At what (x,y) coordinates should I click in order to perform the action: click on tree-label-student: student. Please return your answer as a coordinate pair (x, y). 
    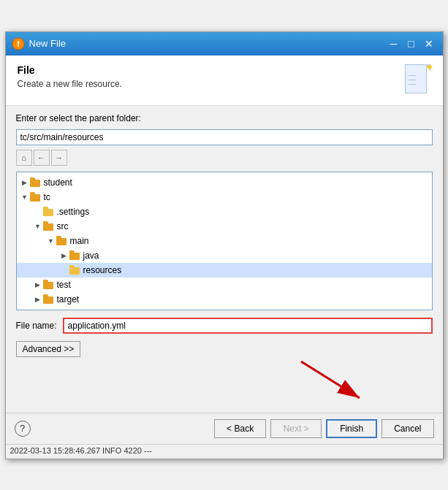
    Looking at the image, I should click on (58, 183).